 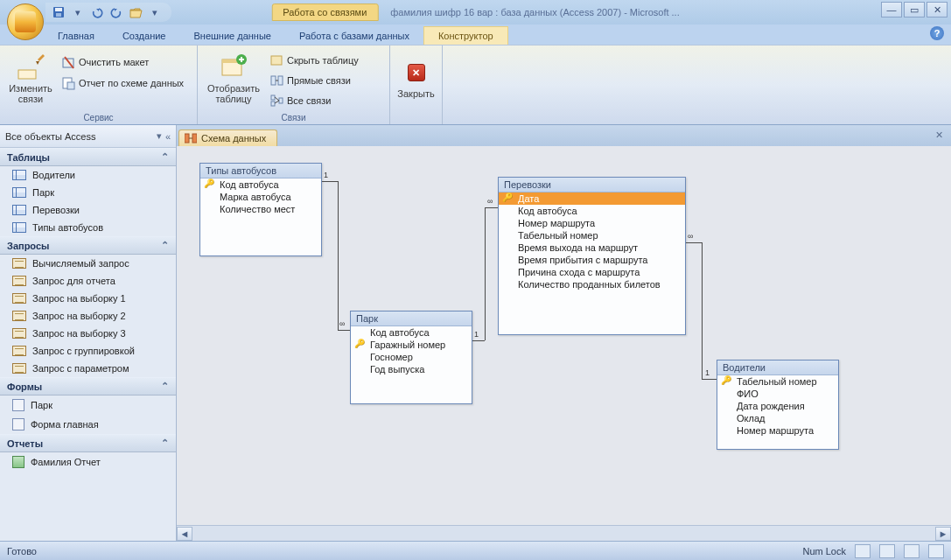 I want to click on scroll-left-icon: ◄, so click(x=185, y=534).